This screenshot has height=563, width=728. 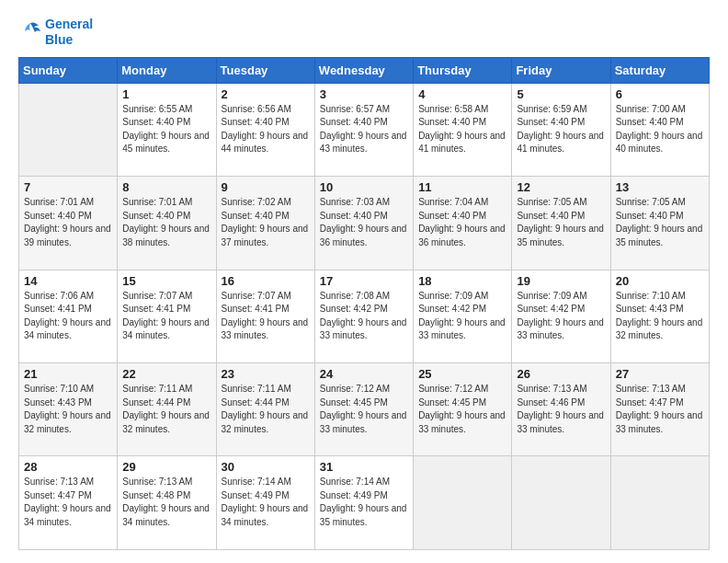 What do you see at coordinates (166, 282) in the screenshot?
I see `day-number: 15` at bounding box center [166, 282].